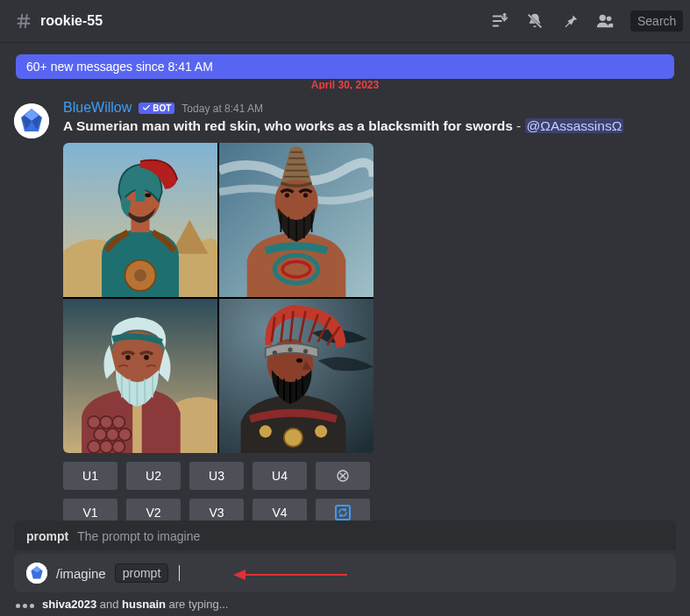  What do you see at coordinates (587, 21) in the screenshot?
I see `header-actions: # Search` at bounding box center [587, 21].